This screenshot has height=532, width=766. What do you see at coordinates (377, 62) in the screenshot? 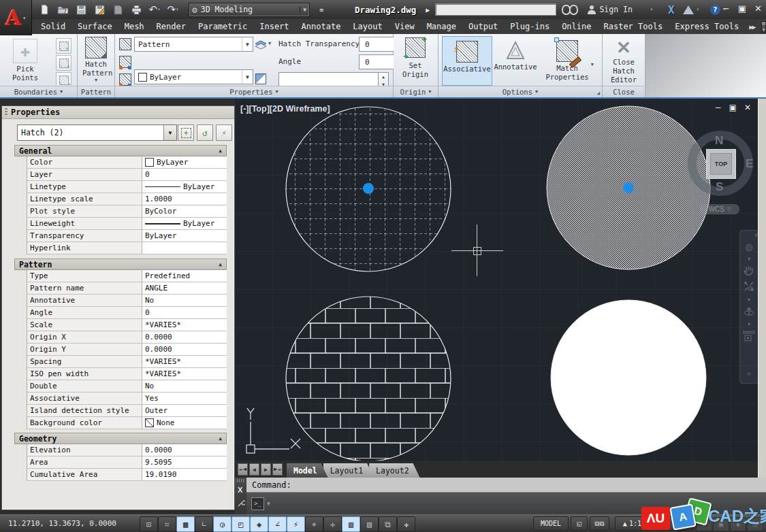
I see `angle-value: 0` at bounding box center [377, 62].